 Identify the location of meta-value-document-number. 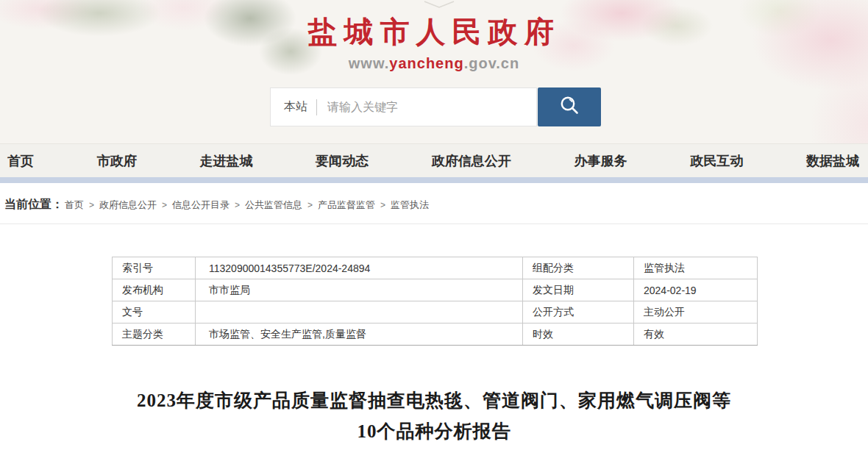
(359, 312).